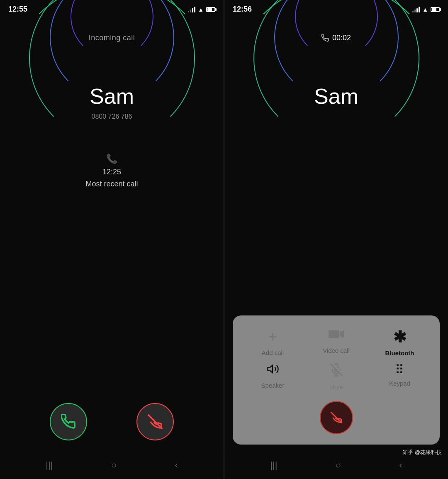 The width and height of the screenshot is (448, 479). Describe the element at coordinates (401, 465) in the screenshot. I see `nav-back-icon-right: ‹` at that location.